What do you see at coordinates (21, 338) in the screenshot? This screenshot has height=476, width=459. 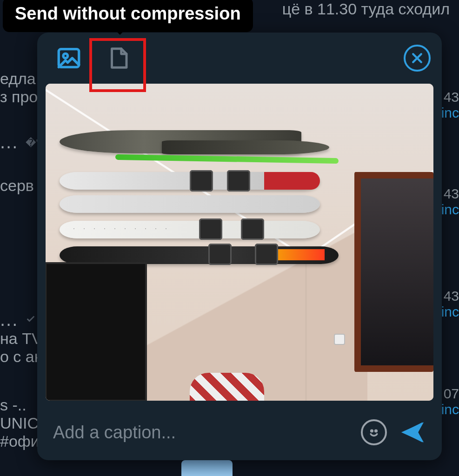 I see `bg-text-fragment: на TV` at bounding box center [21, 338].